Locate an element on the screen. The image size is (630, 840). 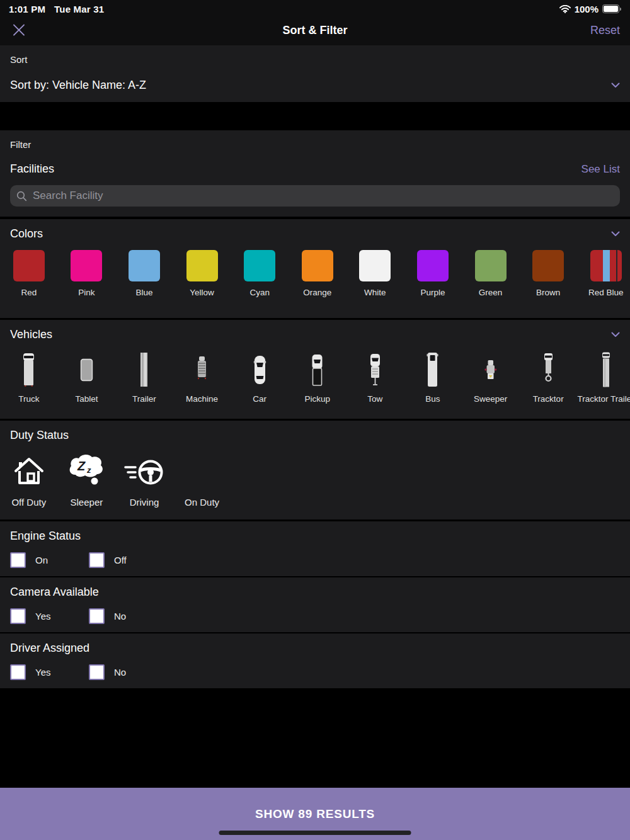
driver-assigned-yes-checkbox is located at coordinates (18, 673).